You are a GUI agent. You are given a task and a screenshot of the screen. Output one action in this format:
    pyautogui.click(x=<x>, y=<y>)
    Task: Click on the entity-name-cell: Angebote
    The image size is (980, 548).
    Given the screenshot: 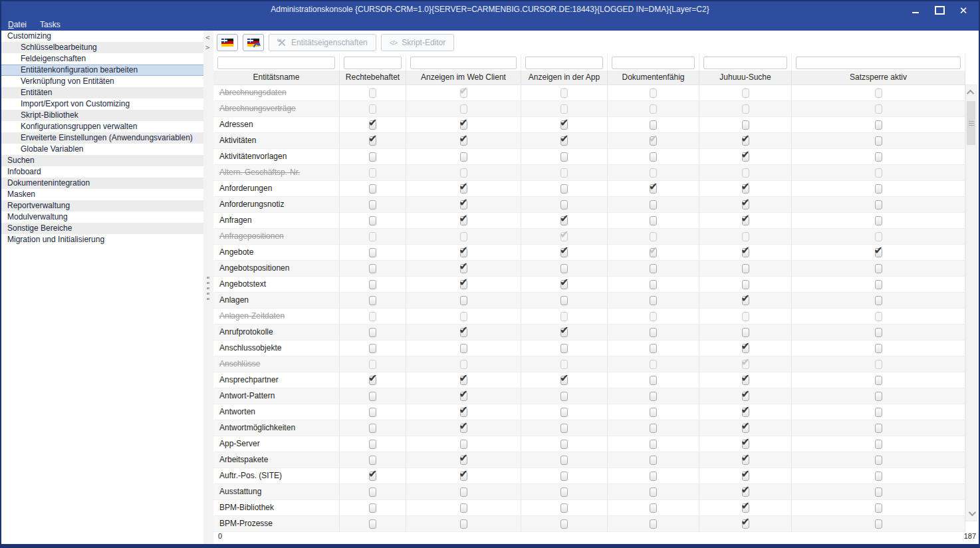 What is the action you would take?
    pyautogui.click(x=277, y=253)
    